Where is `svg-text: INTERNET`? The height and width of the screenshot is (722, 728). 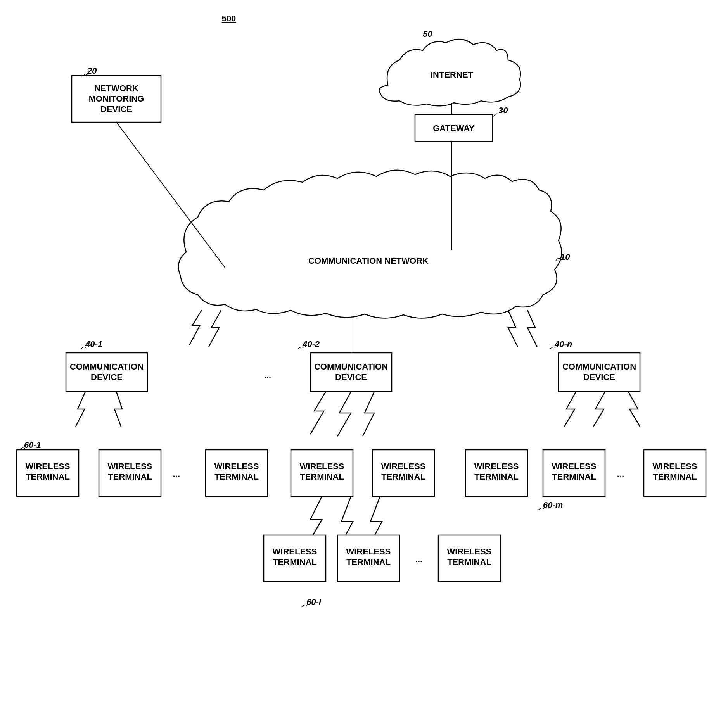 svg-text: INTERNET is located at coordinates (452, 74).